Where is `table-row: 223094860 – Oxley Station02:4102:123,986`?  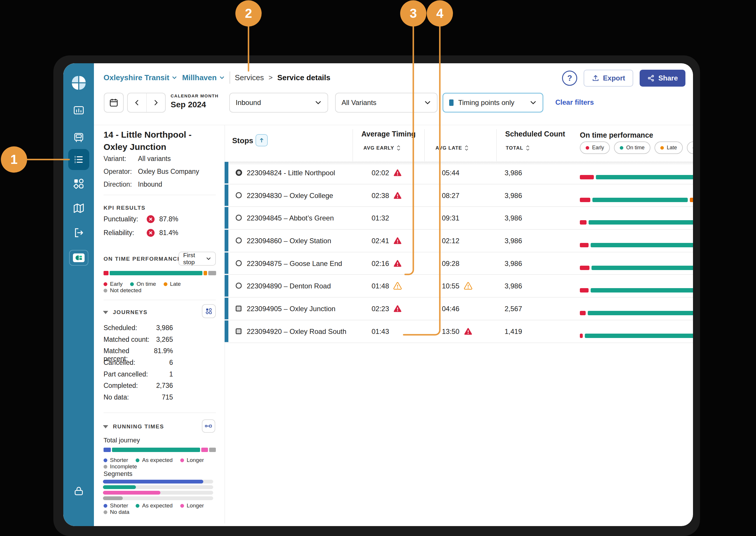
table-row: 223094860 – Oxley Station02:4102:123,986 is located at coordinates (459, 241).